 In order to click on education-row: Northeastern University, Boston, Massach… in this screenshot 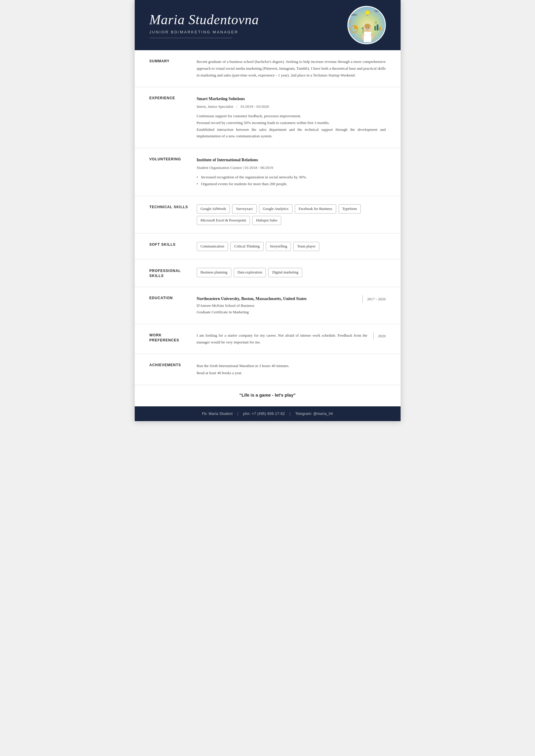, I will do `click(291, 306)`.